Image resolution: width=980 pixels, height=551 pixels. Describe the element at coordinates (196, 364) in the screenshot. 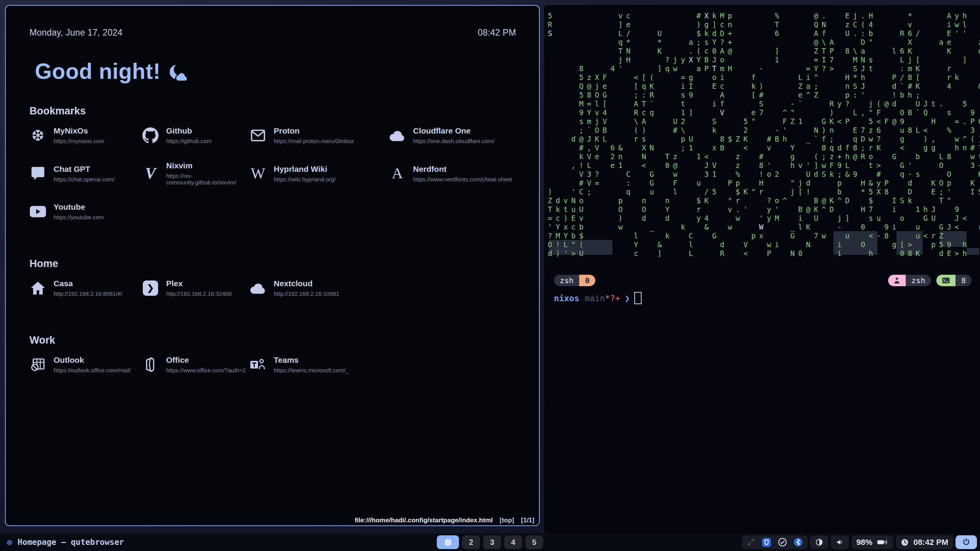

I see `bookmark-office: Officehttps://www.office.com/?auth=2` at that location.